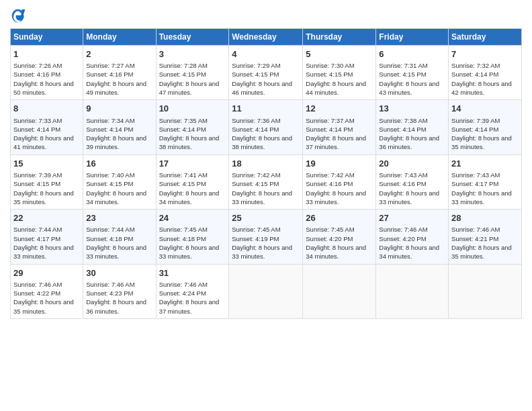 The image size is (532, 411). I want to click on daylight-text: Daylight: 8 hours and 47 minutes., so click(189, 88).